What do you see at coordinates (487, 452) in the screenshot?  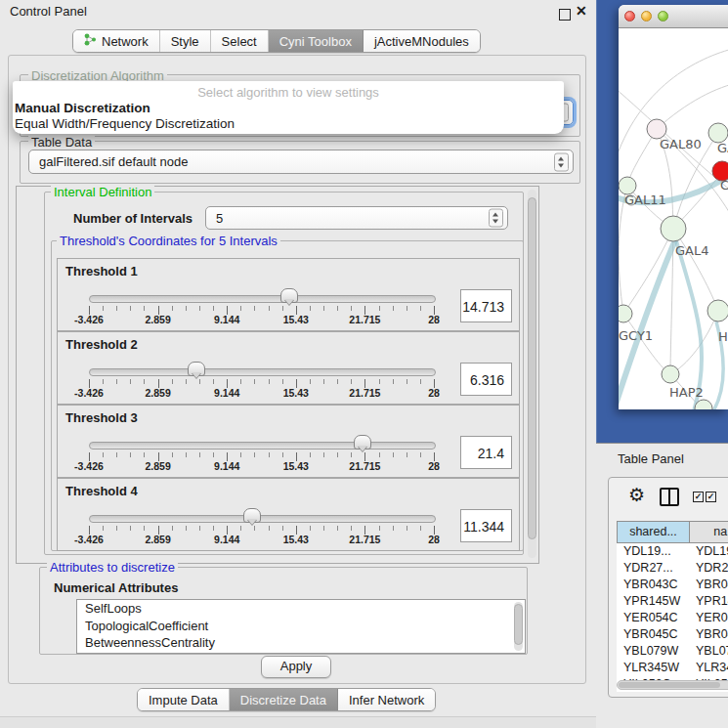 I see `threshold-value-field: 21.4` at bounding box center [487, 452].